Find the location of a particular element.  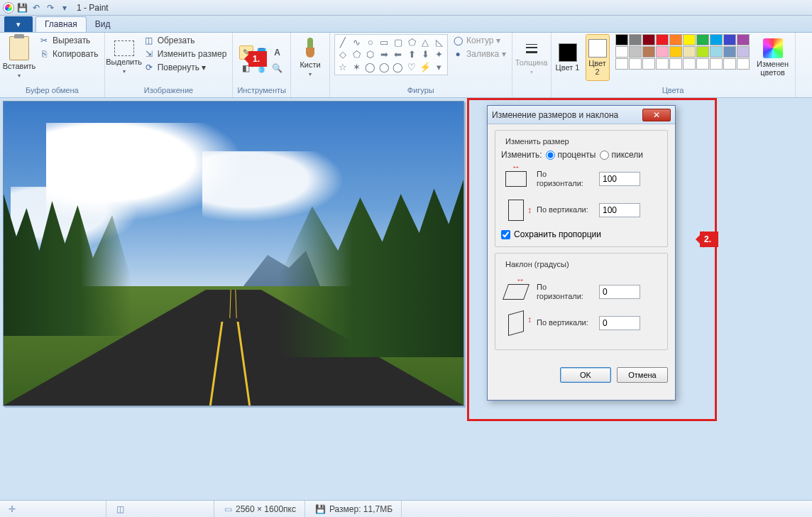

tab-home: Главная is located at coordinates (61, 24).